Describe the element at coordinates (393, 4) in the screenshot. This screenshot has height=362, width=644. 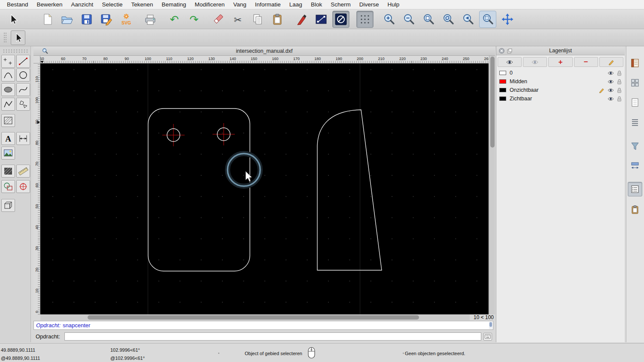
I see `menu-hulp: Hulp` at that location.